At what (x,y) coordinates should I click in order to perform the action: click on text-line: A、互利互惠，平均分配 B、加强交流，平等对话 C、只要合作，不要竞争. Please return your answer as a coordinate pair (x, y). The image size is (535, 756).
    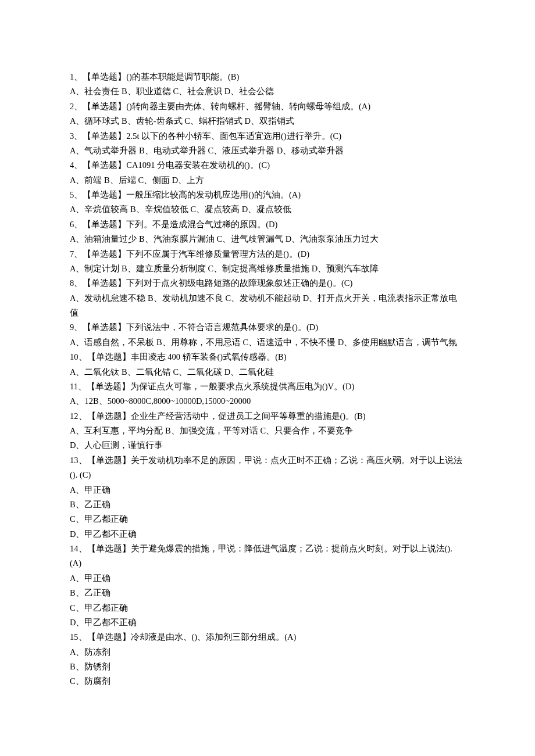
    Looking at the image, I should click on (268, 431).